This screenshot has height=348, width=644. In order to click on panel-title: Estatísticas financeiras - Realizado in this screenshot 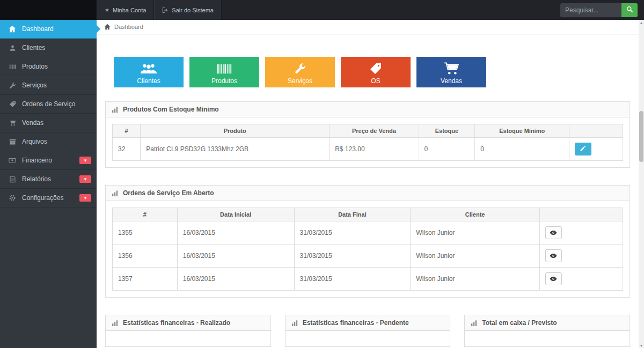, I will do `click(177, 323)`.